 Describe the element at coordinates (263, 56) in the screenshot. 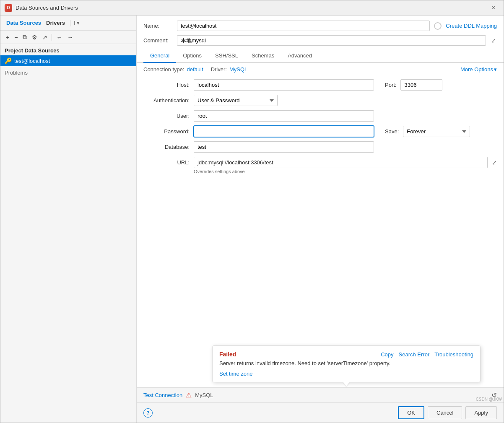

I see `tab-schemas: Schemas` at that location.